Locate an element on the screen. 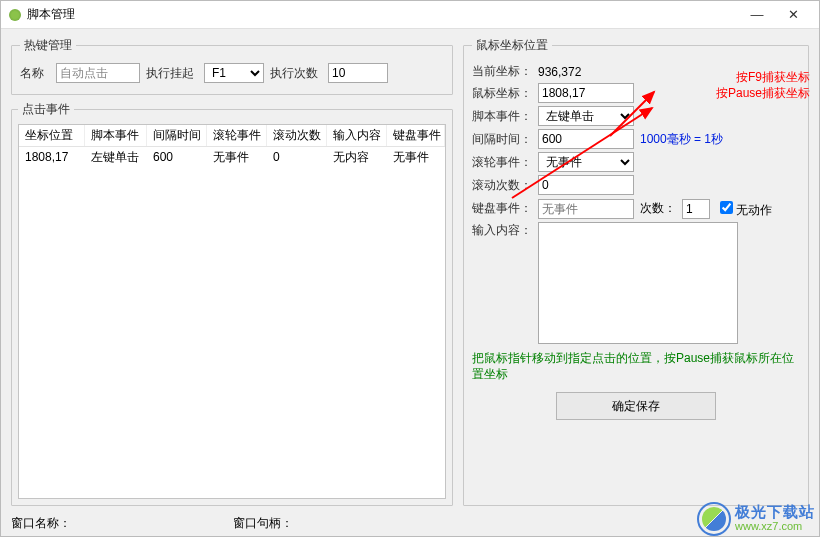 This screenshot has height=537, width=820. script-evt-label: 脚本事件： is located at coordinates (502, 116).